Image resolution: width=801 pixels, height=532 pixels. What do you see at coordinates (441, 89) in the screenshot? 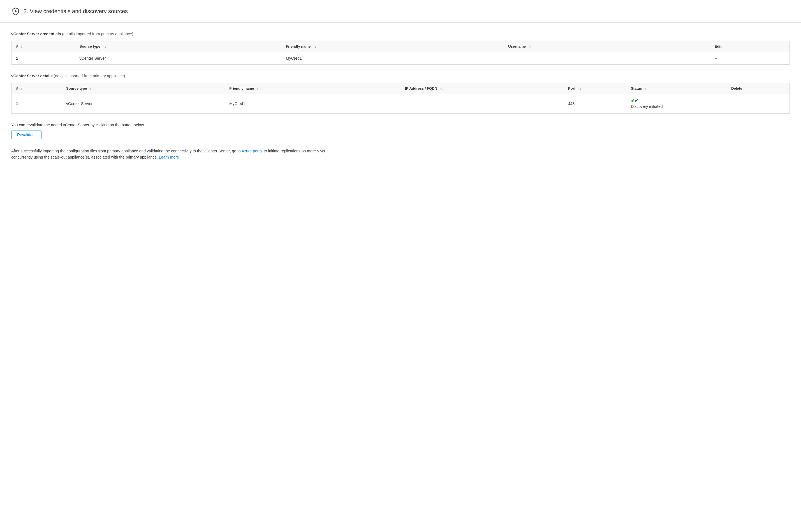
I see `sort-icon-ip-fqdn-det: ↑↓` at bounding box center [441, 89].